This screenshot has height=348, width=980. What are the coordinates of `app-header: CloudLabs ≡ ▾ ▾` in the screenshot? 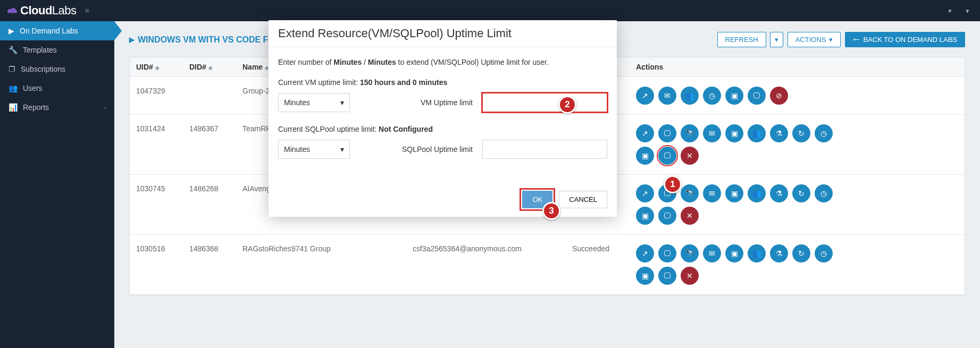 It's located at (490, 11).